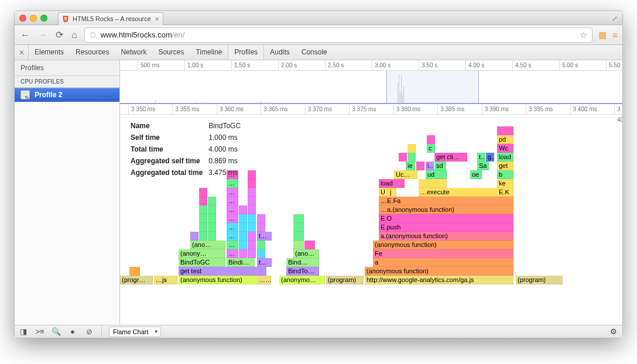 This screenshot has width=637, height=364. Describe the element at coordinates (476, 174) in the screenshot. I see `flame-bar: oe` at that location.